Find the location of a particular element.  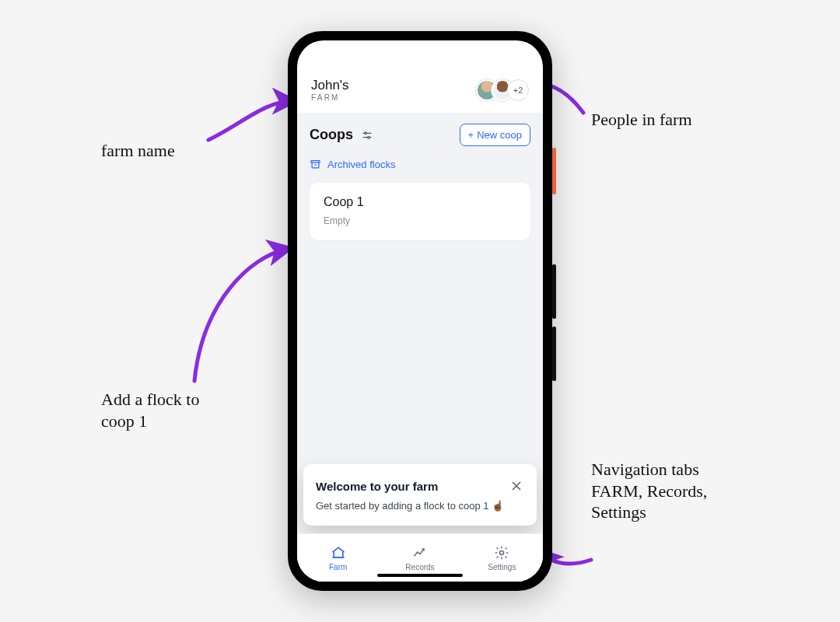

toast-body: Get started by adding a flock to coop 1 … is located at coordinates (420, 505).